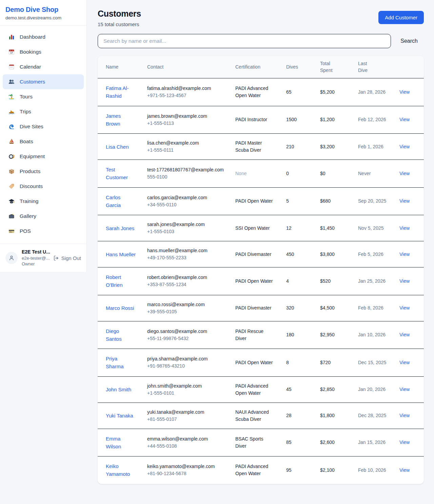  I want to click on customer-name-link: Test Customer, so click(121, 174).